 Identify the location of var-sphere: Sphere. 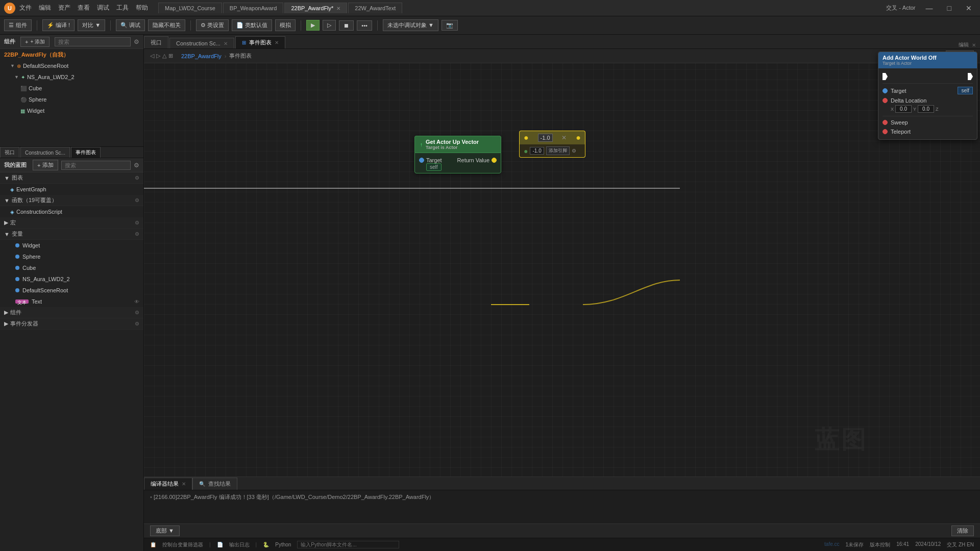
(71, 257).